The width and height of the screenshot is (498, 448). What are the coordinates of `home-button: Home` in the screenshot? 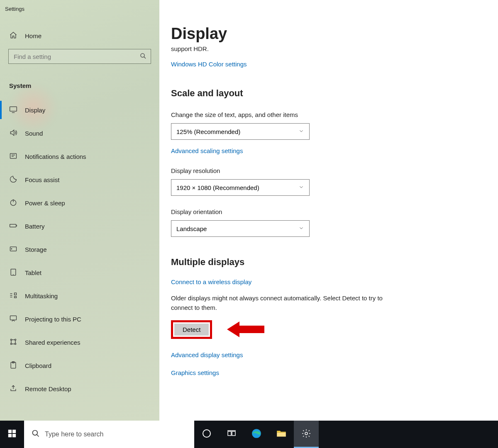 It's located at (80, 27).